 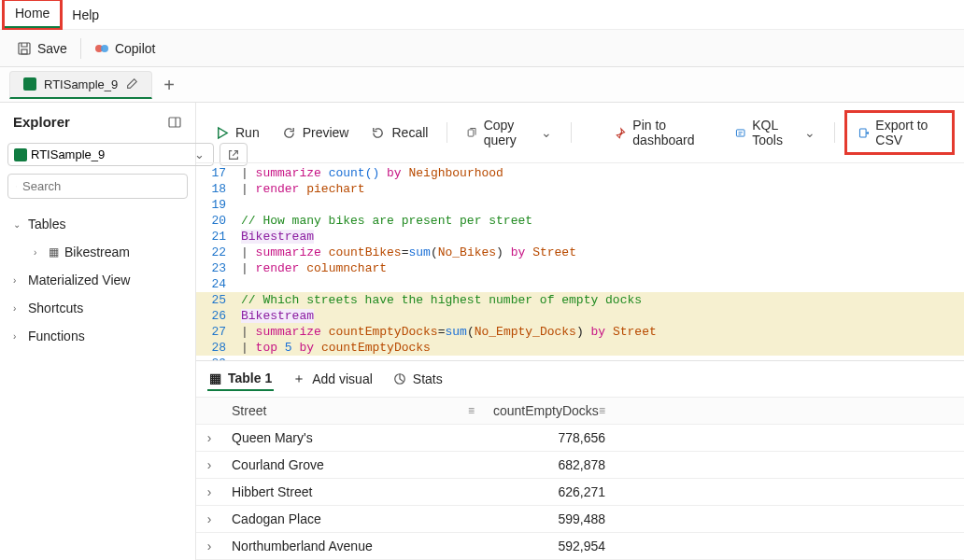 What do you see at coordinates (97, 308) in the screenshot?
I see `tree-shortcuts: › Shortcuts` at bounding box center [97, 308].